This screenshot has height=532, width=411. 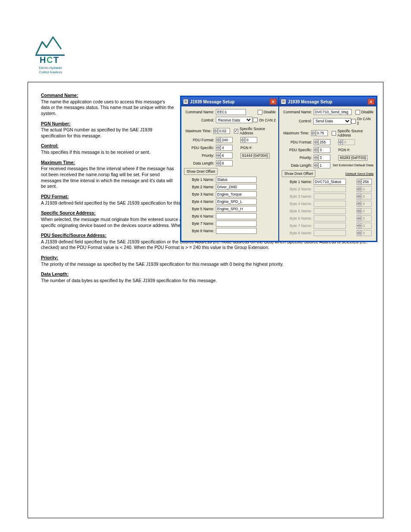 What do you see at coordinates (267, 120) in the screenshot?
I see `oncan2-label: On CAN 2` at bounding box center [267, 120].